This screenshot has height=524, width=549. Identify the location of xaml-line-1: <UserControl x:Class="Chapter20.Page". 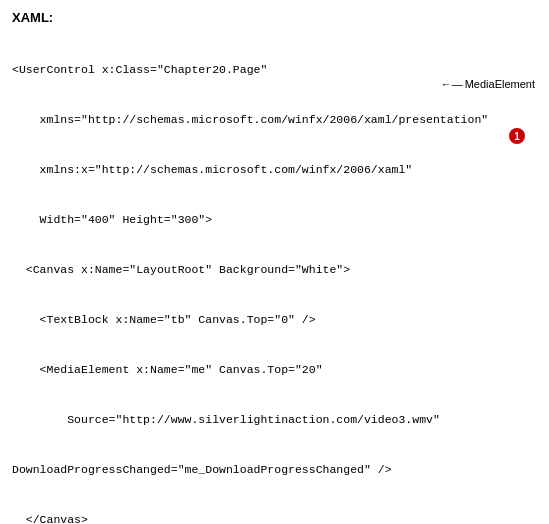
(274, 70).